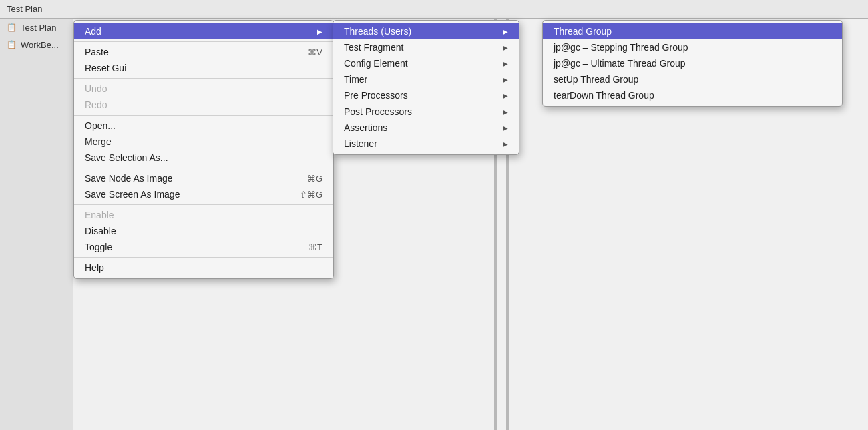  What do you see at coordinates (692, 79) in the screenshot?
I see `thread-item-setup: setUp Thread Group` at bounding box center [692, 79].